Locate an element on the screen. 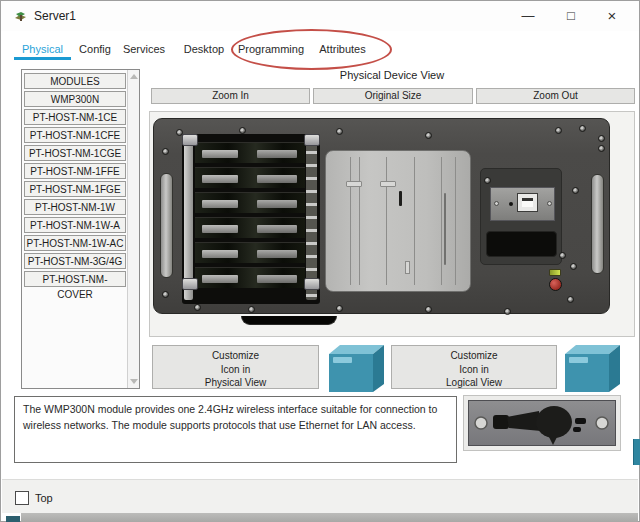  close-icon: × is located at coordinates (612, 16).